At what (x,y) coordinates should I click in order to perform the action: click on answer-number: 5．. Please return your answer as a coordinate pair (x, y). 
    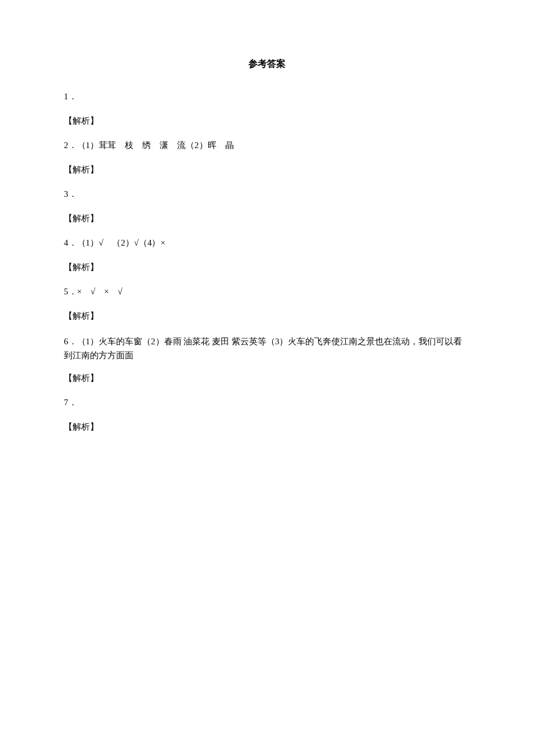
    Looking at the image, I should click on (71, 291).